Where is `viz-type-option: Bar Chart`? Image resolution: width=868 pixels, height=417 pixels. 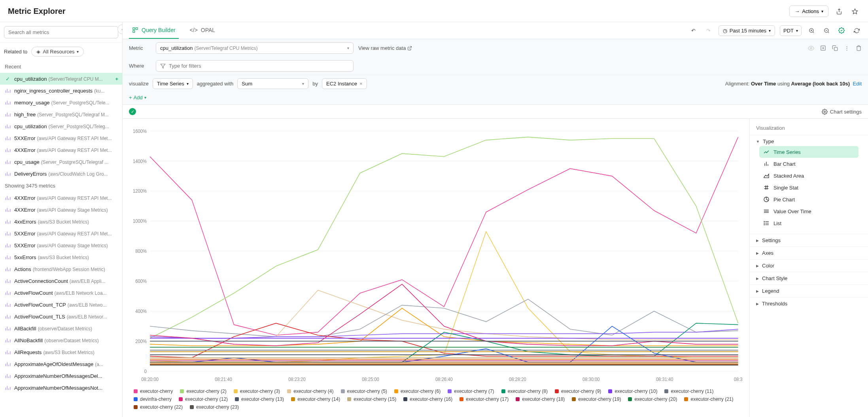
viz-type-option: Bar Chart is located at coordinates (809, 164).